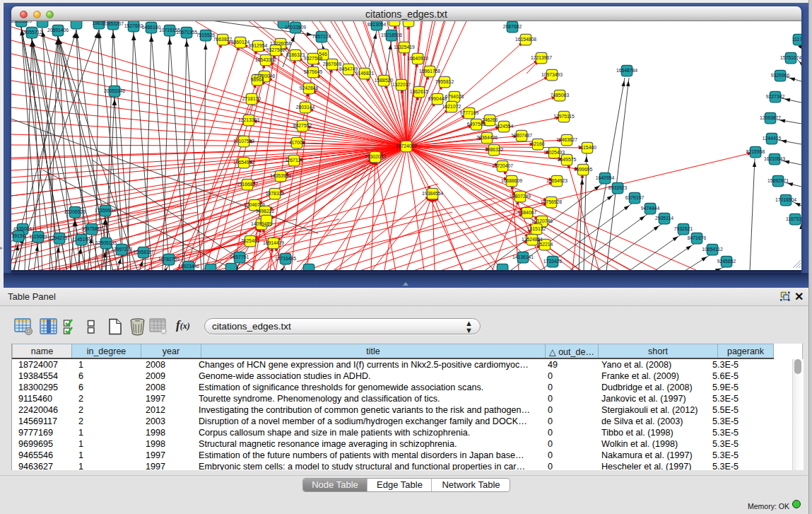 This screenshot has width=812, height=514. Describe the element at coordinates (512, 181) in the screenshot. I see `svg-text: 10688609` at that location.